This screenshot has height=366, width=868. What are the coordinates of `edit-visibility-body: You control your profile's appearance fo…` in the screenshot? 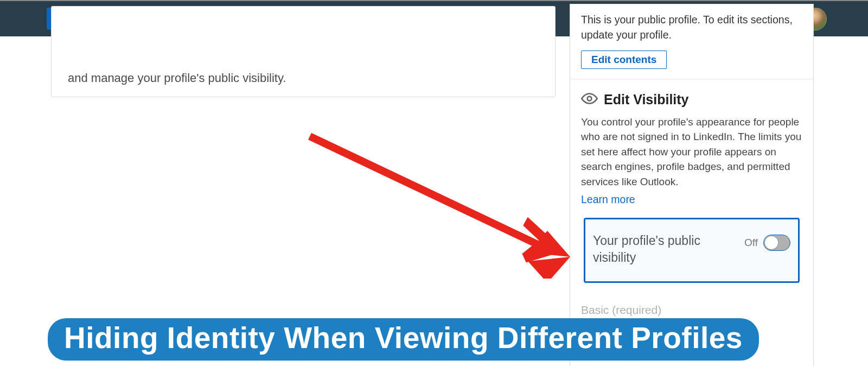 It's located at (692, 152).